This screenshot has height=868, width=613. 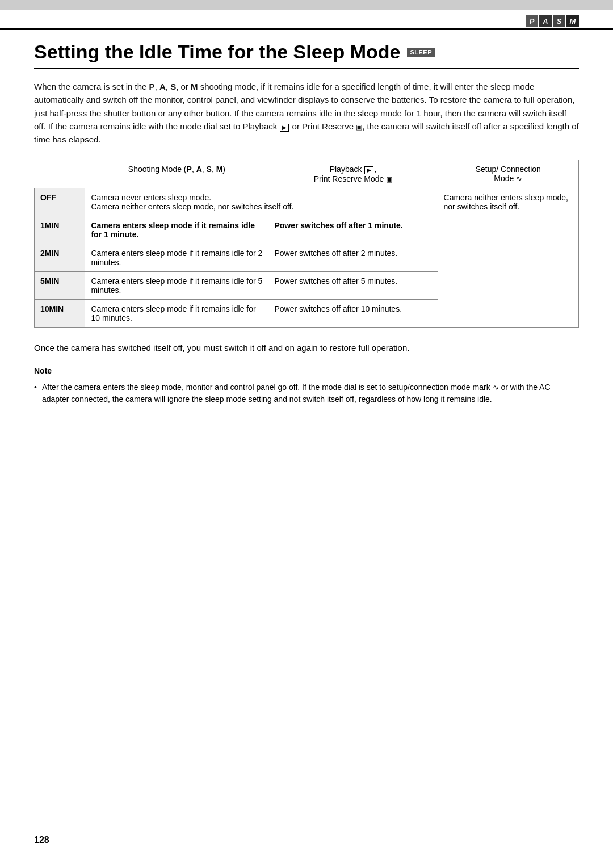 What do you see at coordinates (306, 54) in the screenshot?
I see `page-title-section: Setting the Idle Time for the Sleep Mode…` at bounding box center [306, 54].